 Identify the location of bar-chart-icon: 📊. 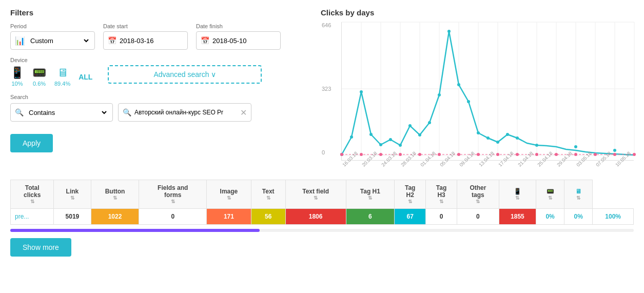
(20, 41).